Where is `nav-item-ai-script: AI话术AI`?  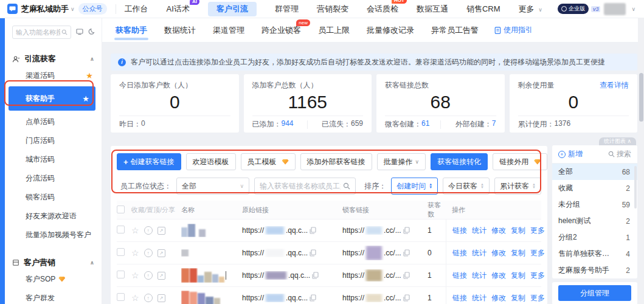 nav-item-ai-script: AI话术AI is located at coordinates (178, 9).